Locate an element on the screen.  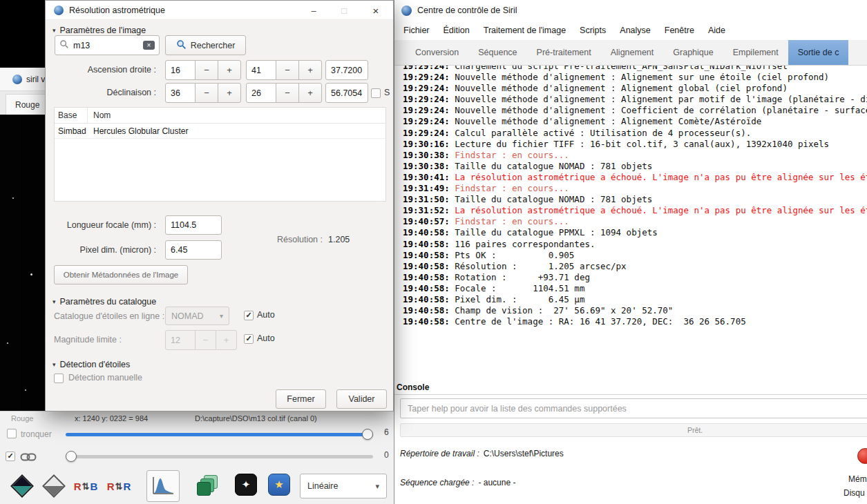
ra-hours-value: 16 is located at coordinates (180, 70).